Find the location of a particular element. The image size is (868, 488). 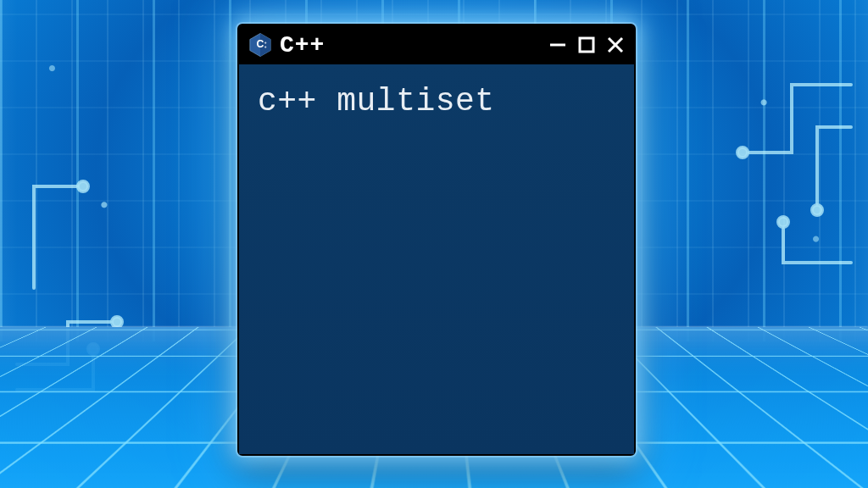

maximize-button is located at coordinates (587, 45).